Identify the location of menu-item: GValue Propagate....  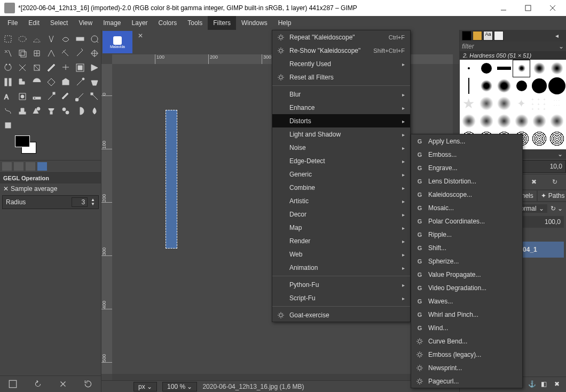
(467, 274).